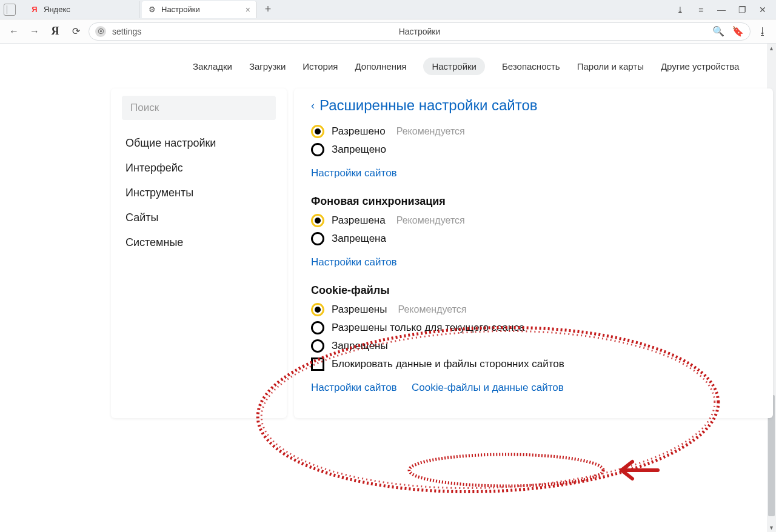 This screenshot has width=776, height=532. Describe the element at coordinates (152, 10) in the screenshot. I see `gear-icon: ⚙` at that location.